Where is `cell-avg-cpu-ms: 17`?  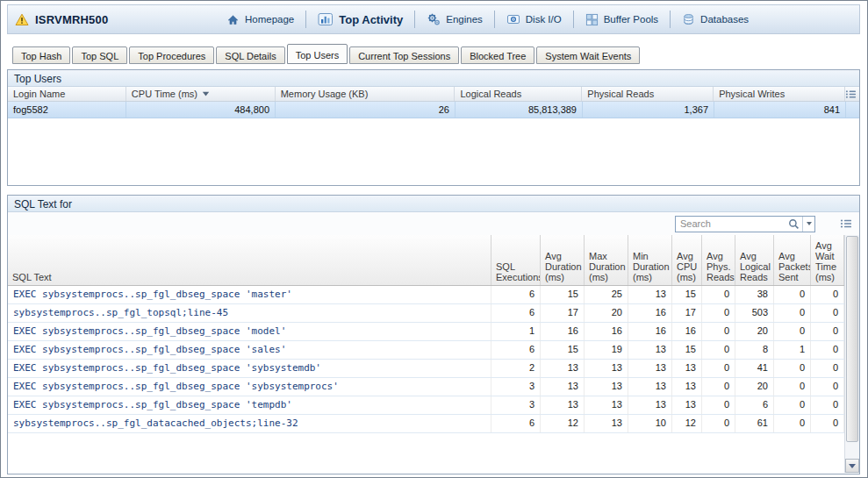 cell-avg-cpu-ms: 17 is located at coordinates (687, 313).